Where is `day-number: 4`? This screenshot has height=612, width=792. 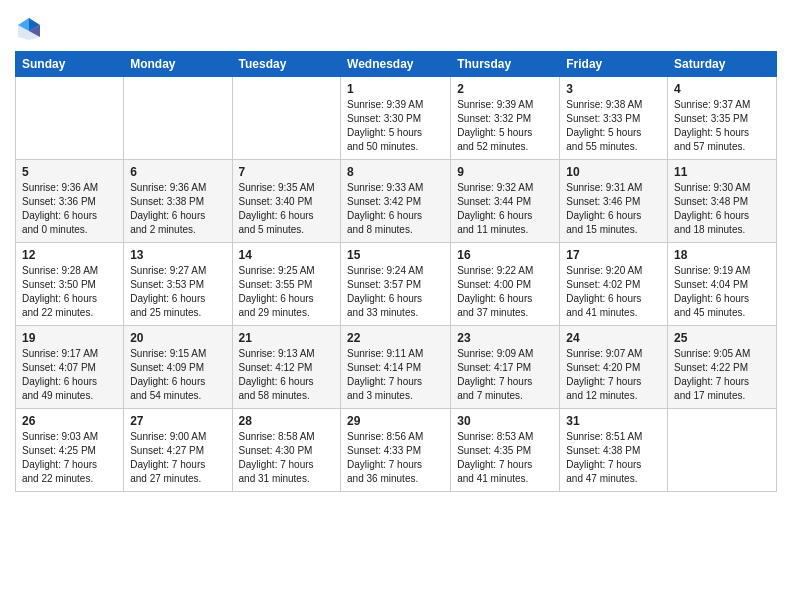 day-number: 4 is located at coordinates (722, 89).